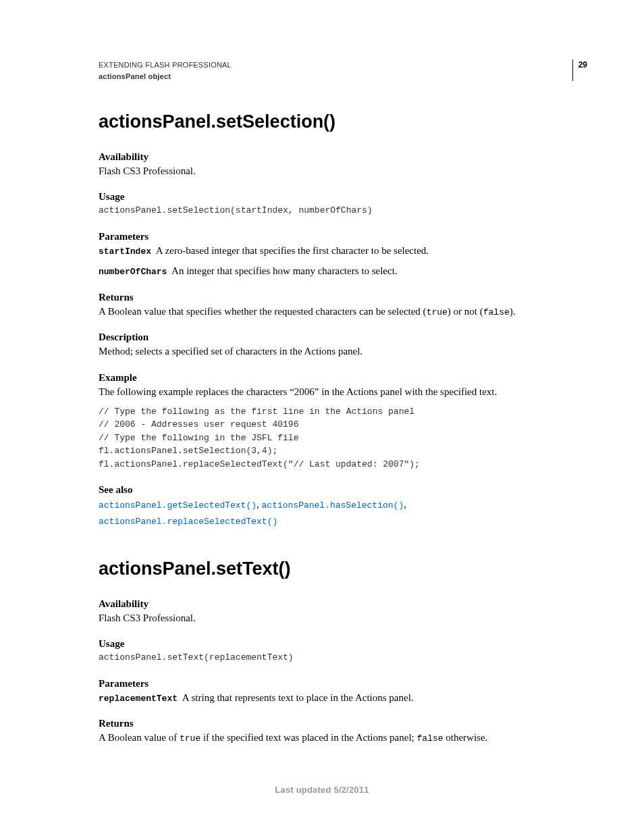 The height and width of the screenshot is (834, 644). I want to click on link-hasselection: actionsPanel.hasSelection(), so click(333, 505).